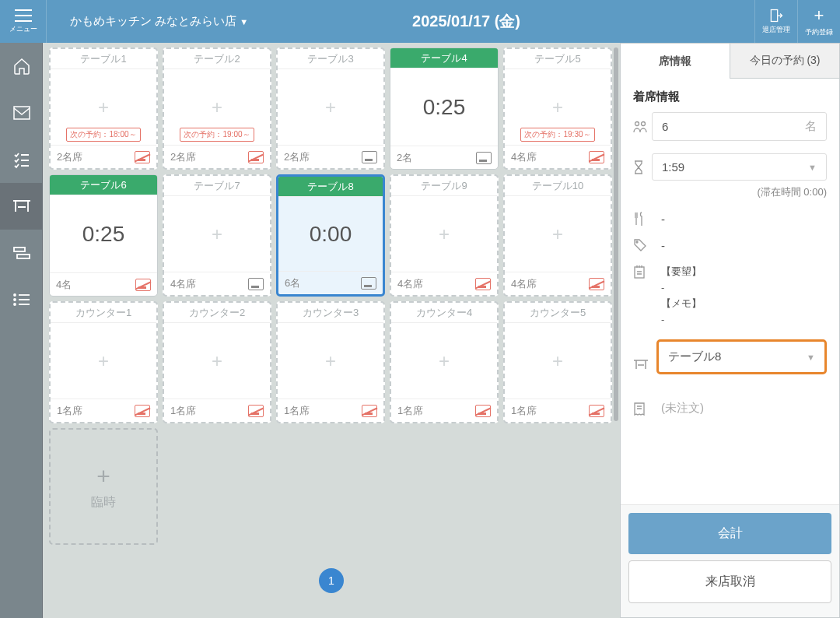 Image resolution: width=840 pixels, height=618 pixels. What do you see at coordinates (103, 185) in the screenshot?
I see `table-name: テーブル6` at bounding box center [103, 185].